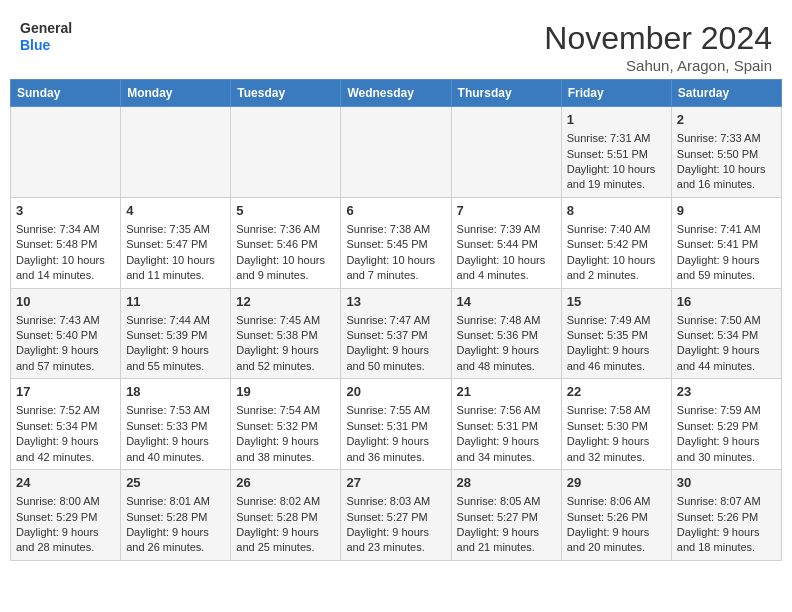  Describe the element at coordinates (176, 516) in the screenshot. I see `day-cell: 25Sunrise: 8:01 AMSunset: 5:28 PMDayligh…` at that location.